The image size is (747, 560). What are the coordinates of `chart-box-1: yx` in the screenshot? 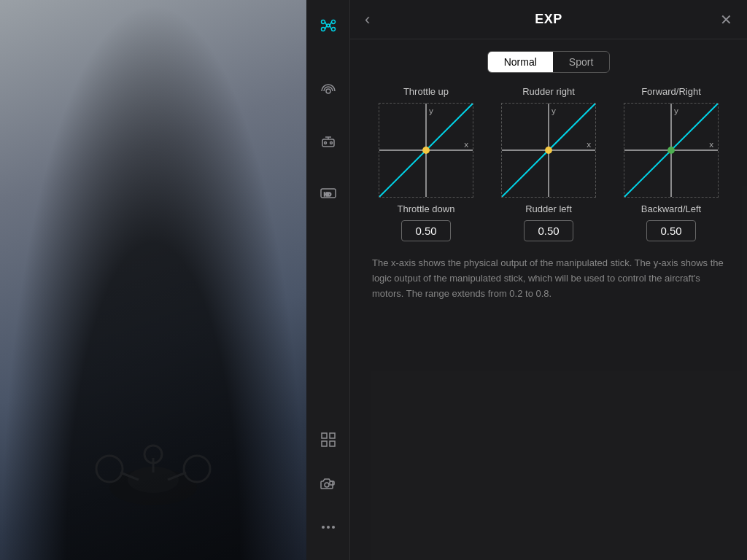 It's located at (549, 150).